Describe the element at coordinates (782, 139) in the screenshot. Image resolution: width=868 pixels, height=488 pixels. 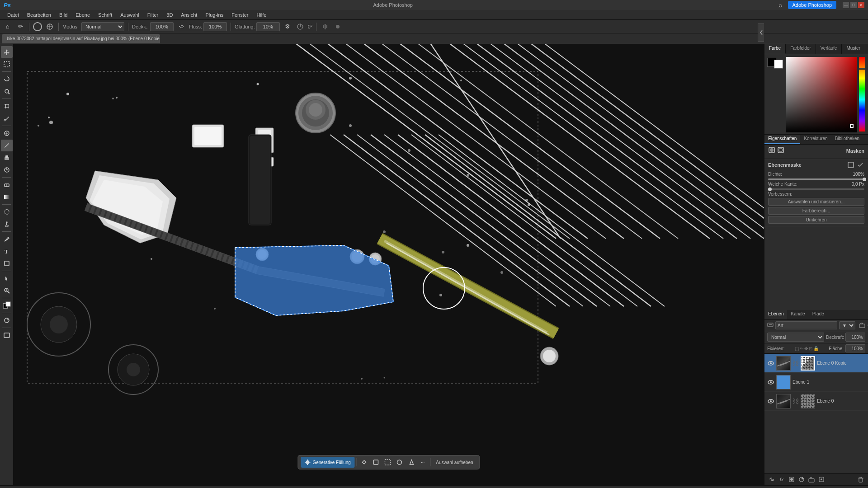
I see `properties-tab-eigenschaften: Eigenschaften` at that location.